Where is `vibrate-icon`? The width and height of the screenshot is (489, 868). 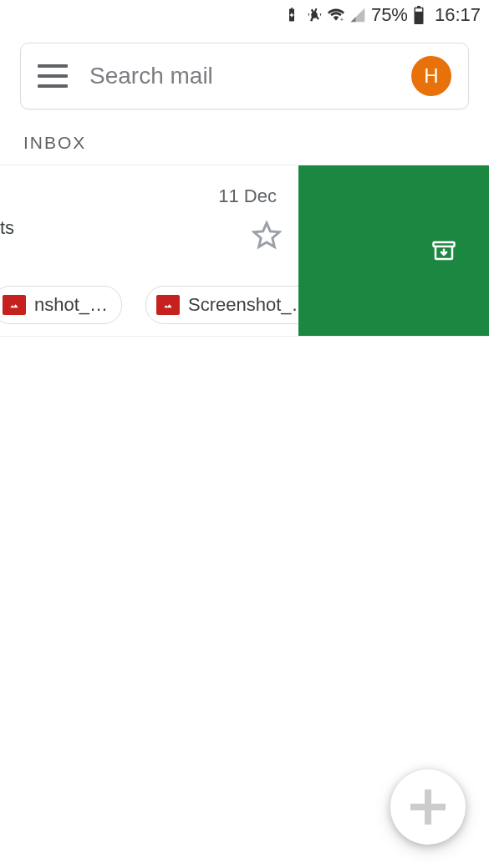 vibrate-icon is located at coordinates (314, 15).